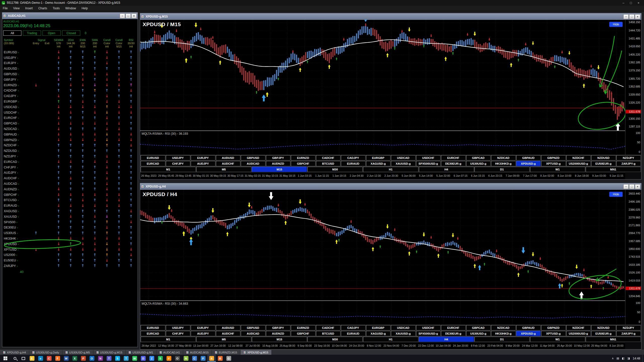  I want to click on menu-item-charts: Charts, so click(43, 8).